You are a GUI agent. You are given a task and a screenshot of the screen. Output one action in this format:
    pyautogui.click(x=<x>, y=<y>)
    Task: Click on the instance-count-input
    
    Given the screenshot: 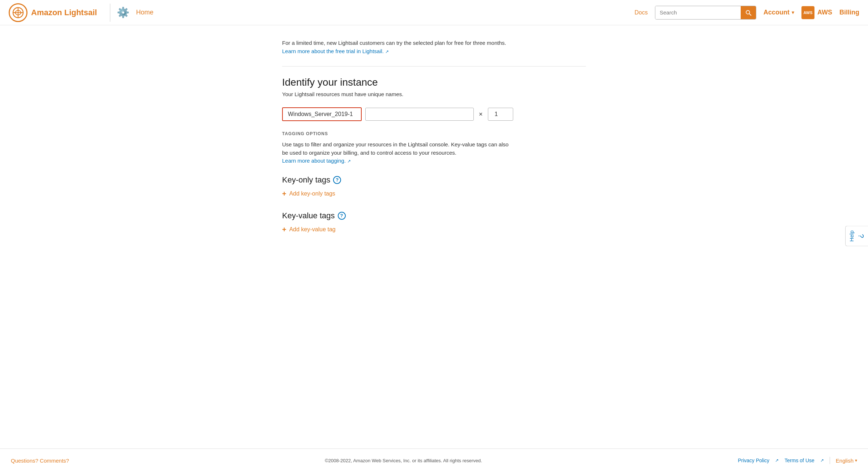 What is the action you would take?
    pyautogui.click(x=501, y=114)
    